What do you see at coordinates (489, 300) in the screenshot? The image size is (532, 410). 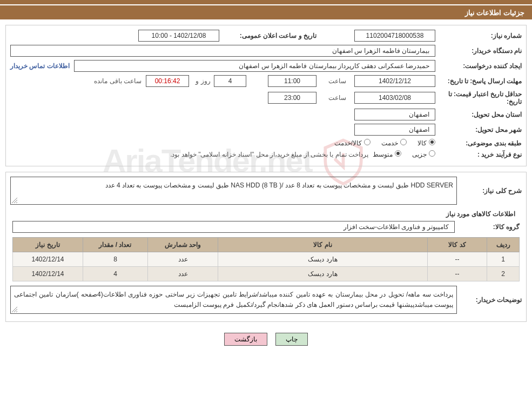 I see `label-buyer-notes: توضیحات خریدار:` at bounding box center [489, 300].